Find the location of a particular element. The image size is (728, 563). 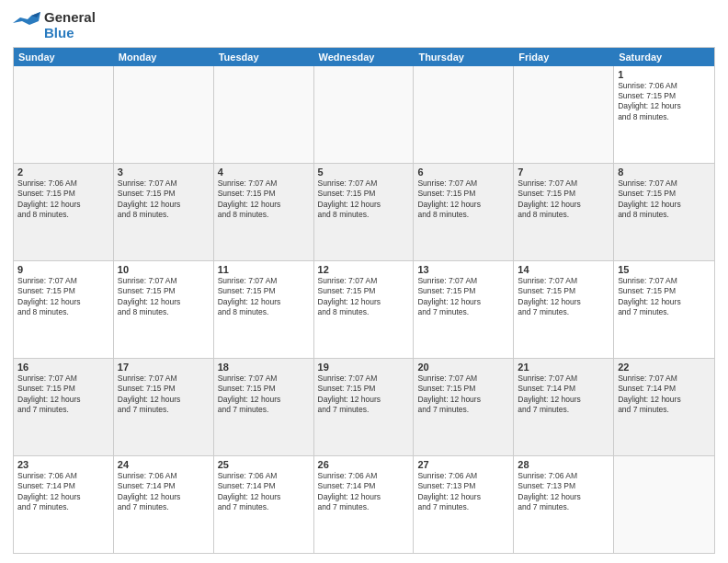

day-number: 27 is located at coordinates (463, 465).